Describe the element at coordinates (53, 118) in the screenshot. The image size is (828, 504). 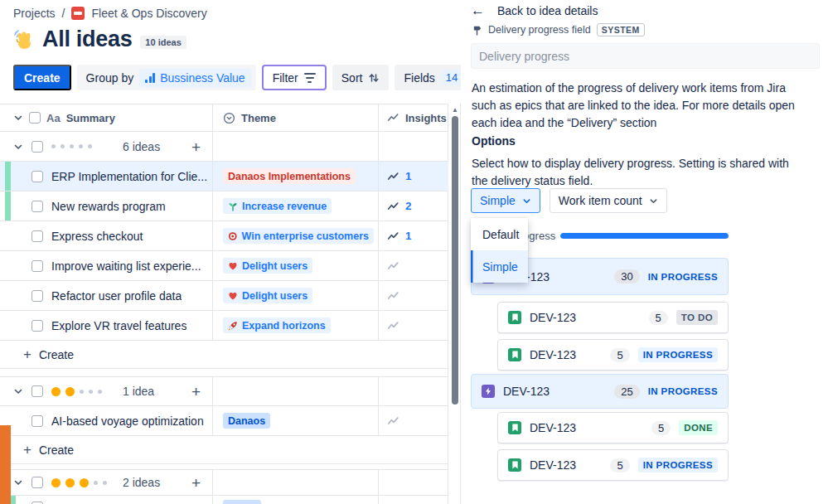
I see `text-field-type-icon: Aa` at that location.